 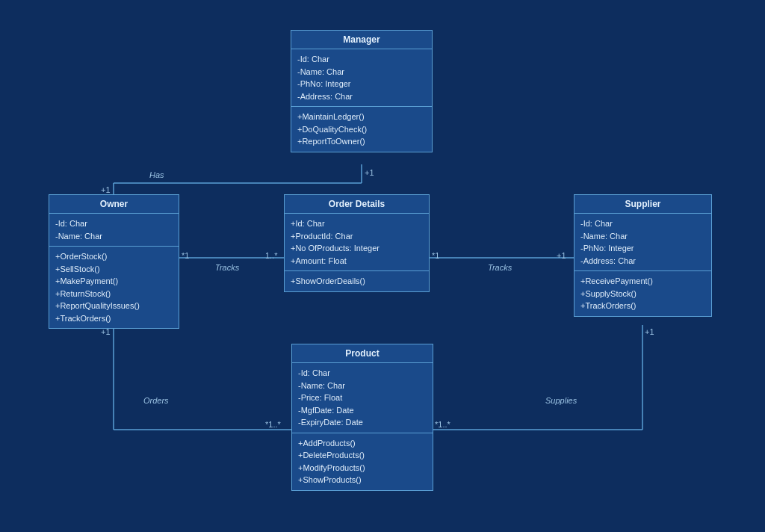 I want to click on owner-class: Owner -Id: Char -Name: Char +OrderStock(…, so click(x=114, y=262).